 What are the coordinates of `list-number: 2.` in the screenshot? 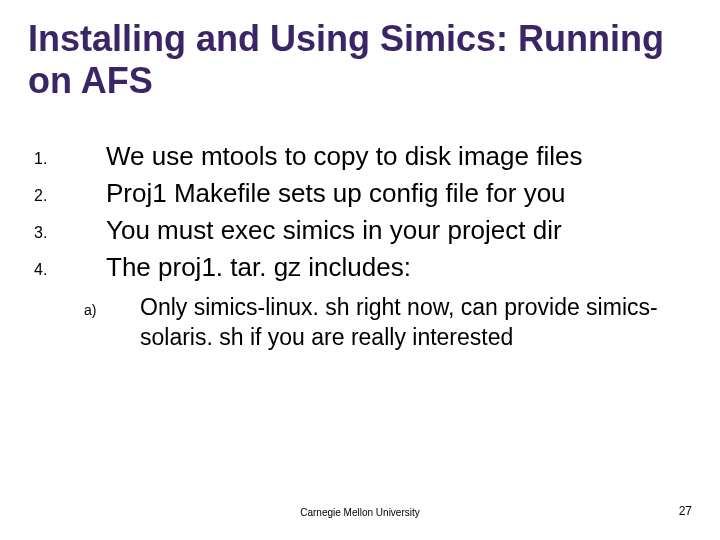 It's located at (67, 194).